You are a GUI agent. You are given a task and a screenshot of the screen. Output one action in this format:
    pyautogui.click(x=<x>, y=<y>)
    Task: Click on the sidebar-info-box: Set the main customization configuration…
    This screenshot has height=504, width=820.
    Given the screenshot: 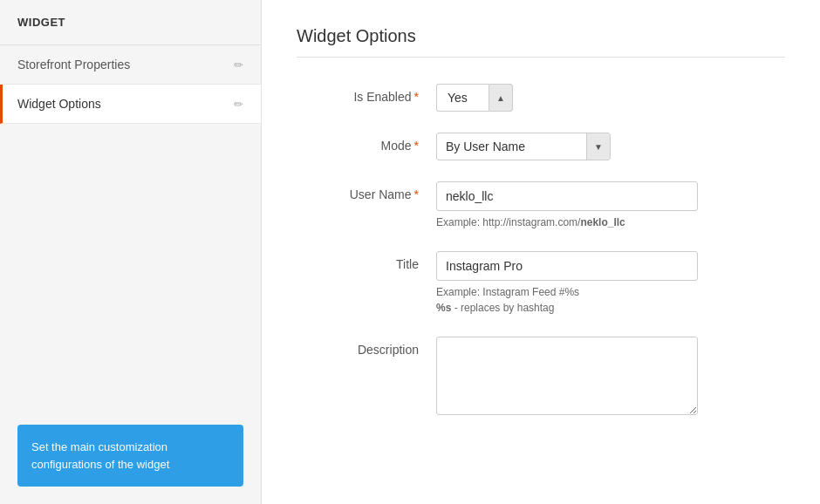 What is the action you would take?
    pyautogui.click(x=131, y=455)
    